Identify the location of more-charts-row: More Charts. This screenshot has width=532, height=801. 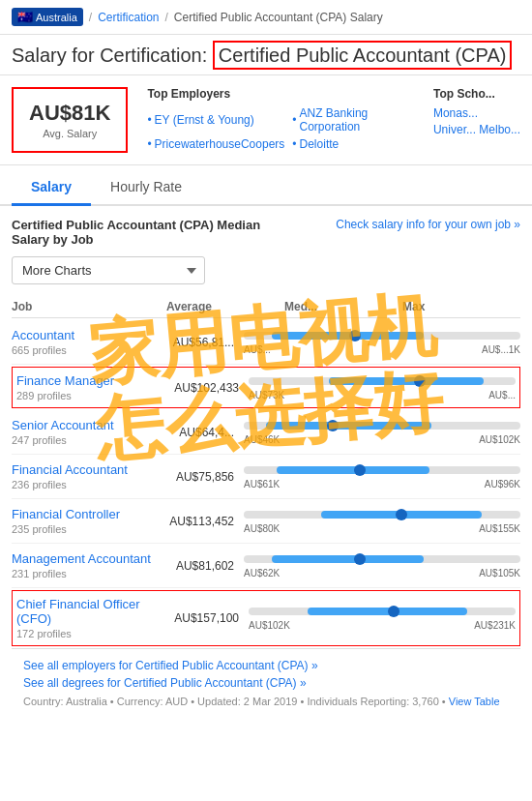
(266, 271).